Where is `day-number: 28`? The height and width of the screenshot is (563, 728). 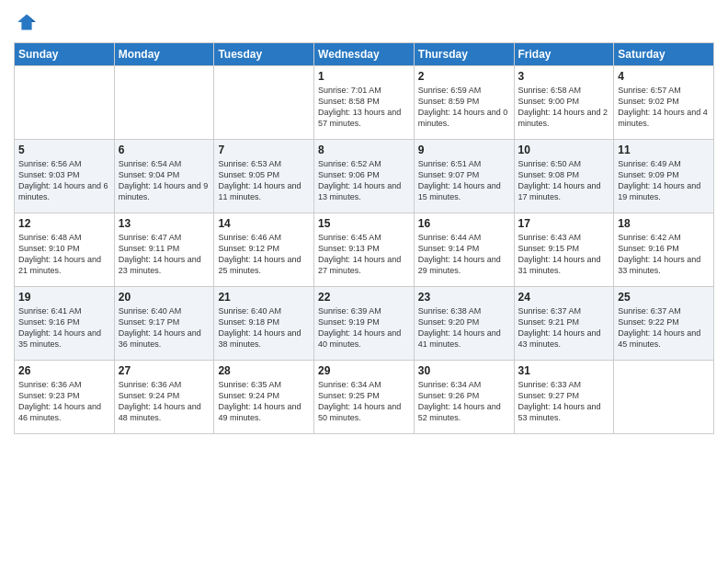
day-number: 28 is located at coordinates (264, 371).